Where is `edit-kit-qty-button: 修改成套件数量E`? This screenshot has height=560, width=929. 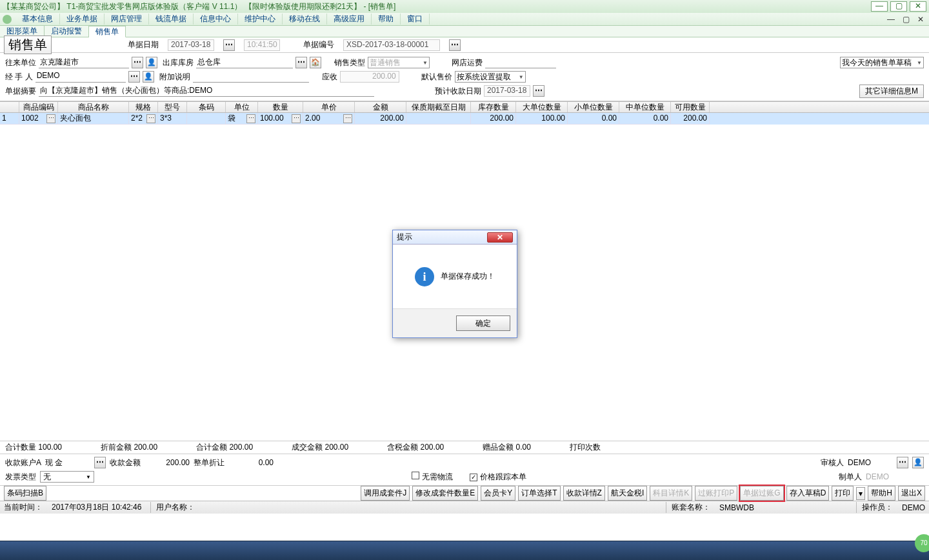 edit-kit-qty-button: 修改成套件数量E is located at coordinates (445, 493).